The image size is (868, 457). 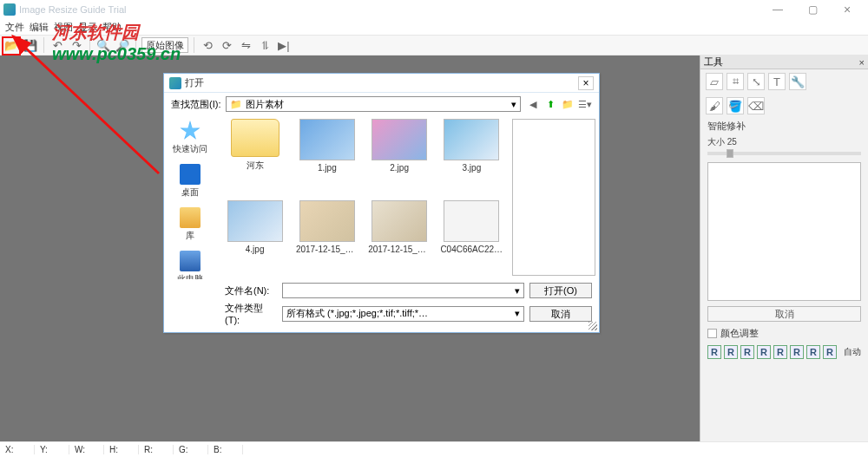 What do you see at coordinates (847, 10) in the screenshot?
I see `close-button: ×` at bounding box center [847, 10].